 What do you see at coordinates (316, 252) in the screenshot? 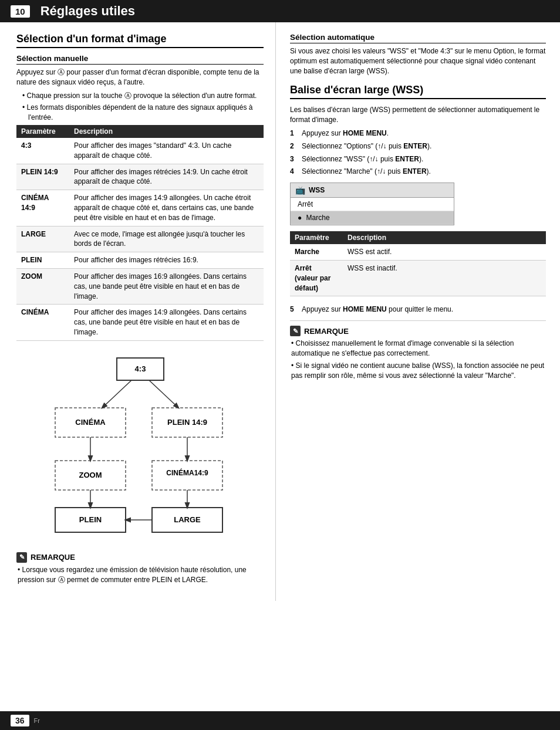
I see `param-cell: Marche` at bounding box center [316, 252].